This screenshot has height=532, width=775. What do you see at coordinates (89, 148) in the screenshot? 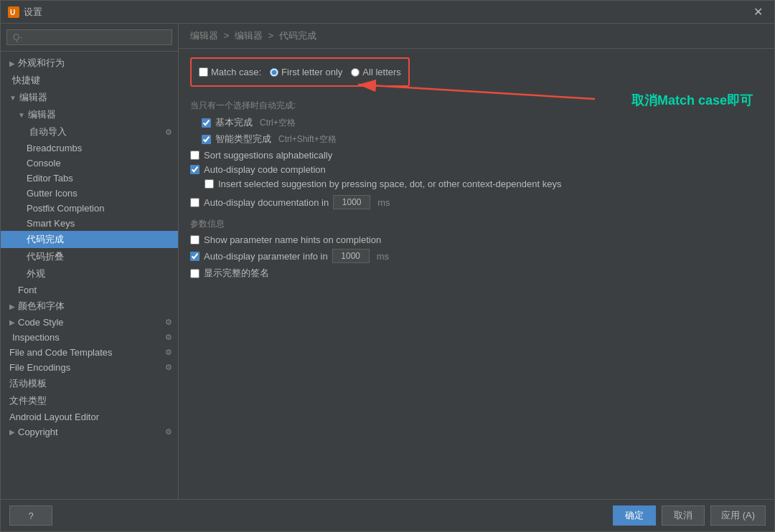
I see `sidebar-item-breadcrumbs: Breadcrumbs` at bounding box center [89, 148].